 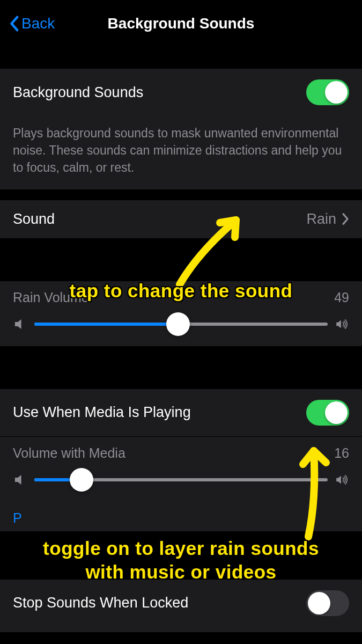 What do you see at coordinates (181, 219) in the screenshot?
I see `sound-row: Sound Rain` at bounding box center [181, 219].